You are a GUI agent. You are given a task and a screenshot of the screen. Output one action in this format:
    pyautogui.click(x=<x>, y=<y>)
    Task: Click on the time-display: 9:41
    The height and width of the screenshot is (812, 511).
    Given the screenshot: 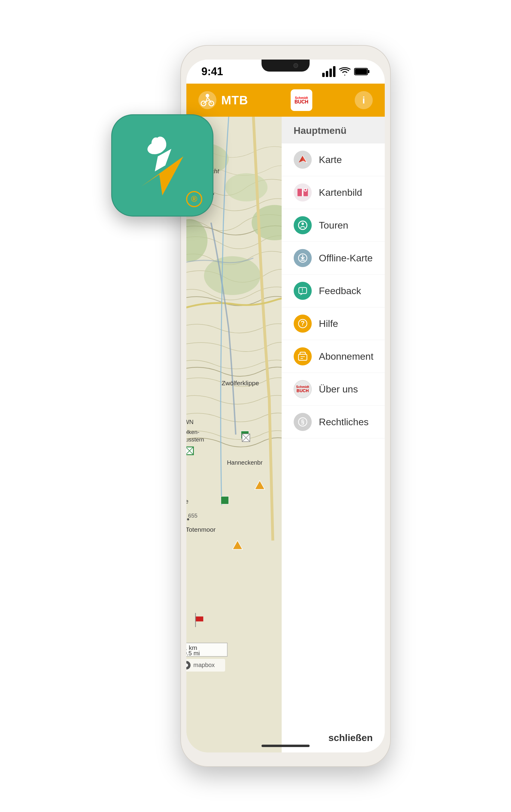 What is the action you would take?
    pyautogui.click(x=212, y=71)
    